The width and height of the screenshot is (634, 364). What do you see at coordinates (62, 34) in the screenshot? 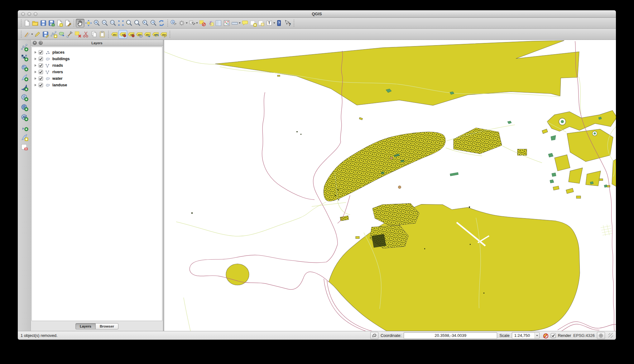
I see `move-feature-button` at bounding box center [62, 34].